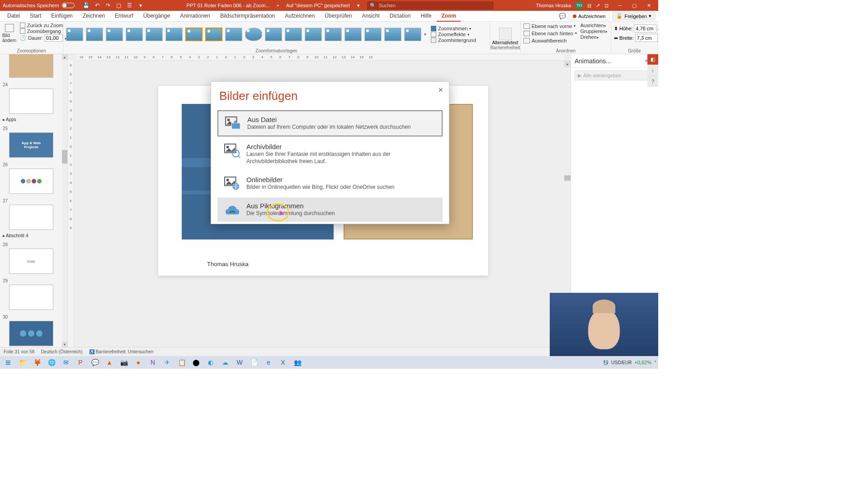 The image size is (868, 488). What do you see at coordinates (318, 5) in the screenshot?
I see `save-status: Auf "diesem PC" gespeichert` at bounding box center [318, 5].